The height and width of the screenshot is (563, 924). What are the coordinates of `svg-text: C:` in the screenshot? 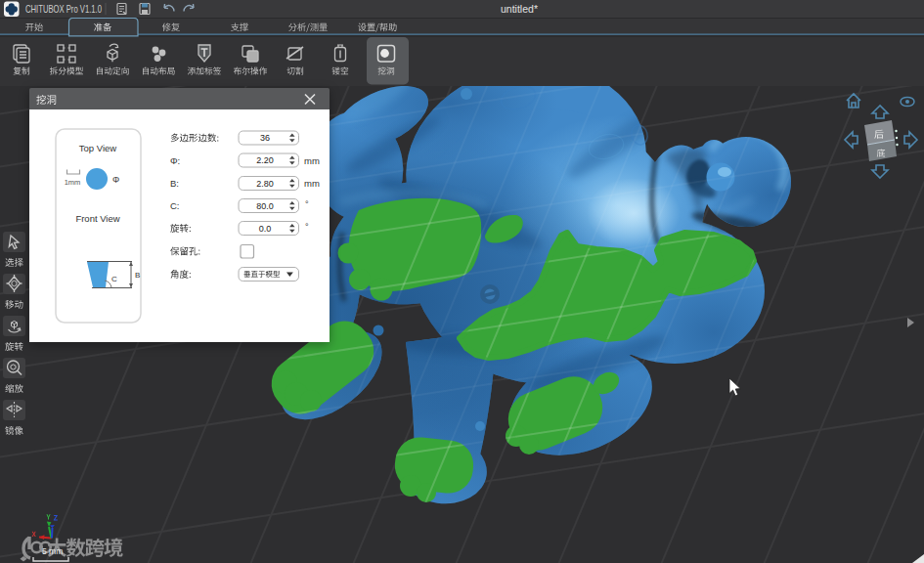 It's located at (175, 205).